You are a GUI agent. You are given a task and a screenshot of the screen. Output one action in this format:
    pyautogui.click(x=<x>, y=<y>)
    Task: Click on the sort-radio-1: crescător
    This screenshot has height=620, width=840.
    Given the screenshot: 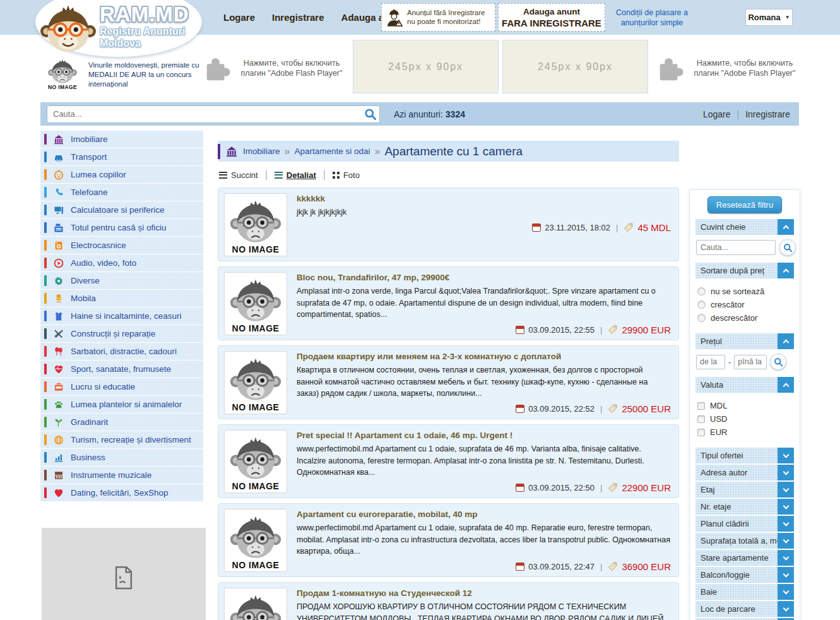 What is the action you would take?
    pyautogui.click(x=745, y=304)
    